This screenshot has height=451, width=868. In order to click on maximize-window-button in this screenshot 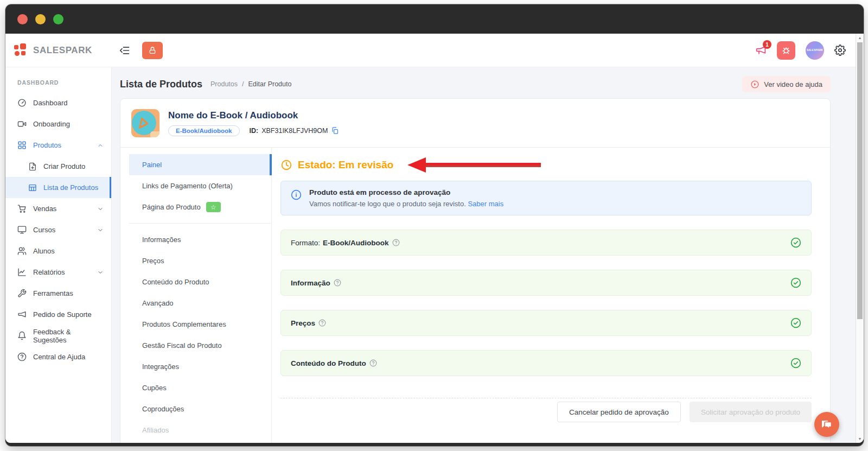, I will do `click(59, 20)`.